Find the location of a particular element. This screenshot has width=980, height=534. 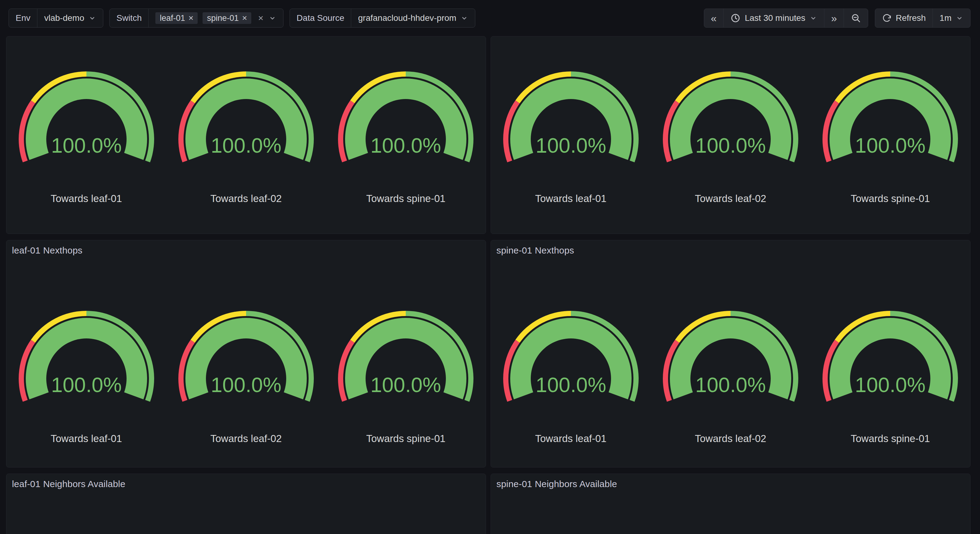

refresh-interval-value: 1m is located at coordinates (946, 18).